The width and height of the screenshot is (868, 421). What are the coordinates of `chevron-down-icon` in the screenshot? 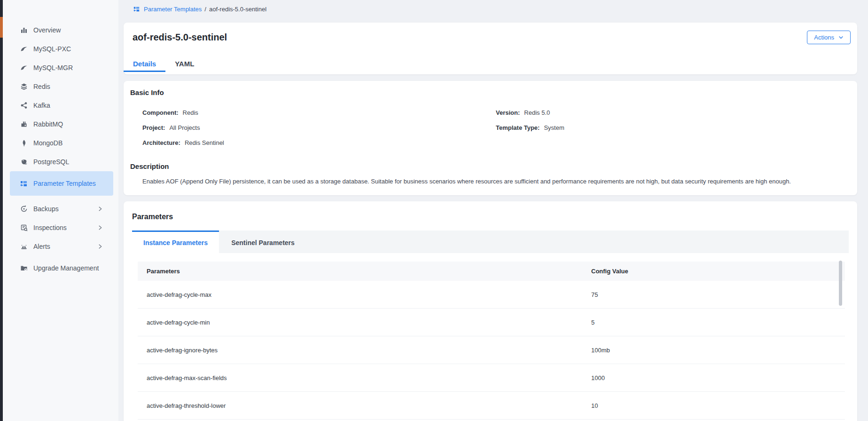 It's located at (841, 38).